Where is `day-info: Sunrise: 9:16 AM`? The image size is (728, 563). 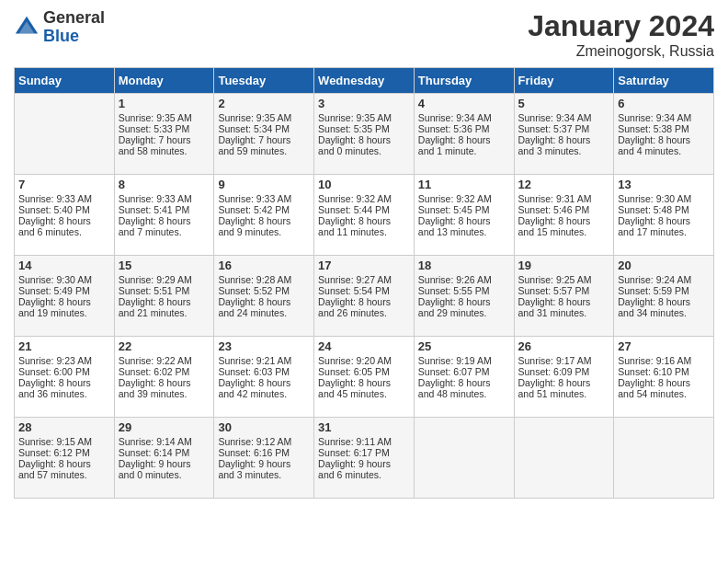
day-info: Sunrise: 9:16 AM is located at coordinates (664, 361).